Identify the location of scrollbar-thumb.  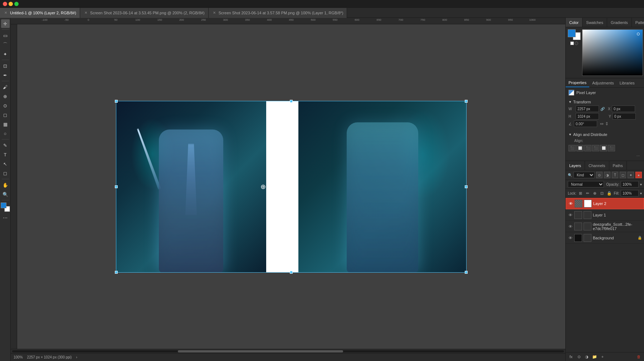
(260, 351).